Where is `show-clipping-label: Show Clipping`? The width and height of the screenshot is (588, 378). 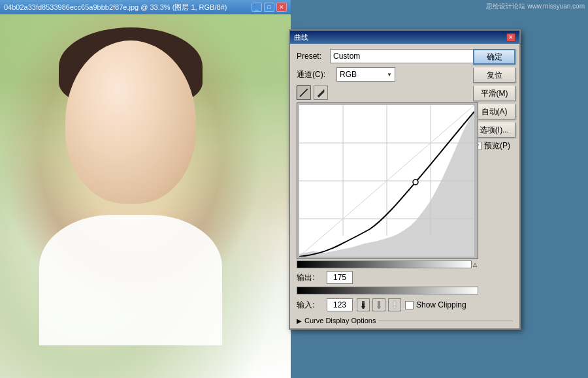 show-clipping-label: Show Clipping is located at coordinates (442, 305).